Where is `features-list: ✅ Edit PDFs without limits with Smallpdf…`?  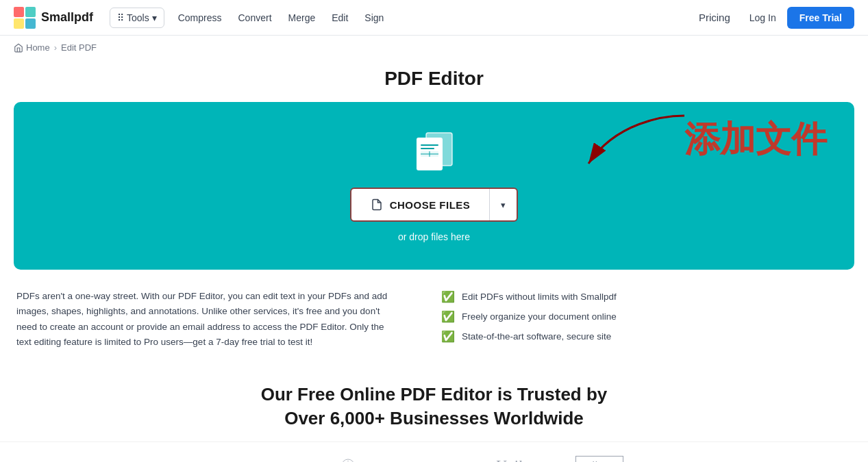 features-list: ✅ Edit PDFs without limits with Smallpdf… is located at coordinates (529, 316).